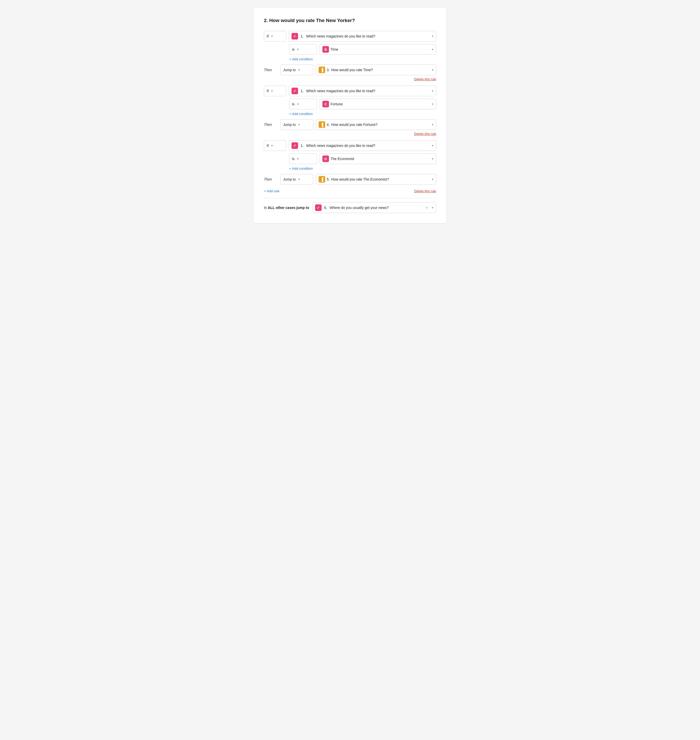  Describe the element at coordinates (303, 49) in the screenshot. I see `operator-select-1: is ▾` at that location.